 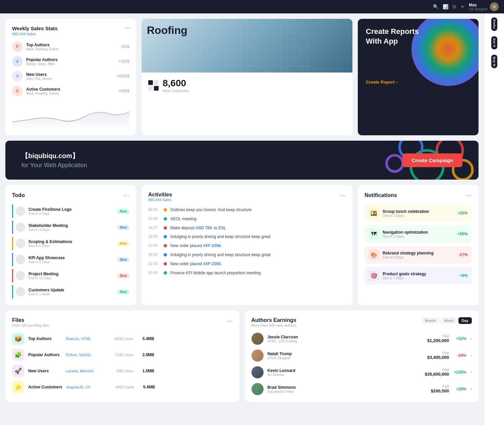 What do you see at coordinates (418, 244) in the screenshot?
I see `notifications-list: 🍱 Group lunch celebration Due in 2 Days …` at bounding box center [418, 244].